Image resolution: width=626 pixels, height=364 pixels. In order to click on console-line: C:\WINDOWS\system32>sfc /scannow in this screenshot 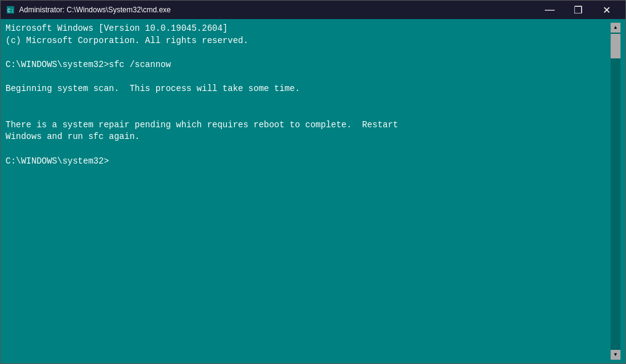, I will do `click(308, 65)`.